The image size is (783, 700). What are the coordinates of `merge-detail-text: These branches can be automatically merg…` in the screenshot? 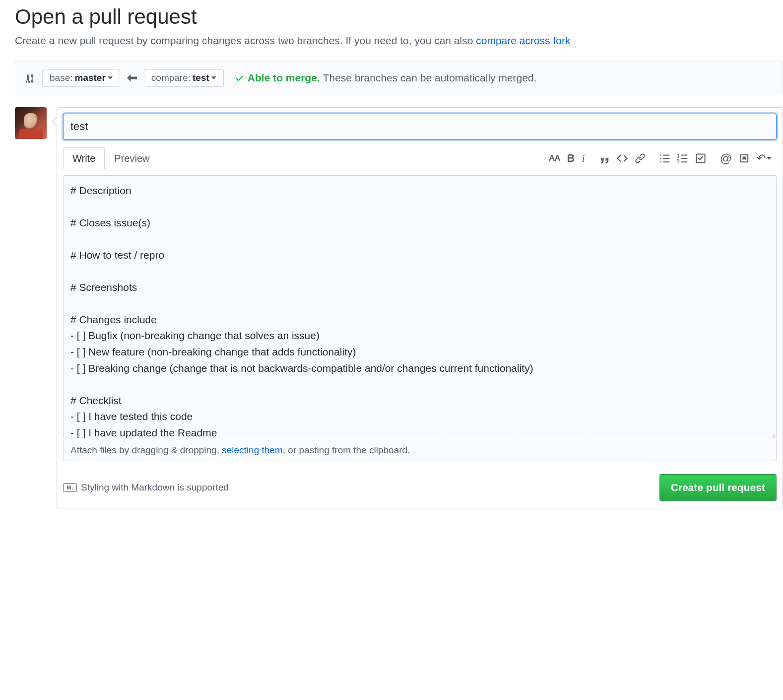 It's located at (430, 78).